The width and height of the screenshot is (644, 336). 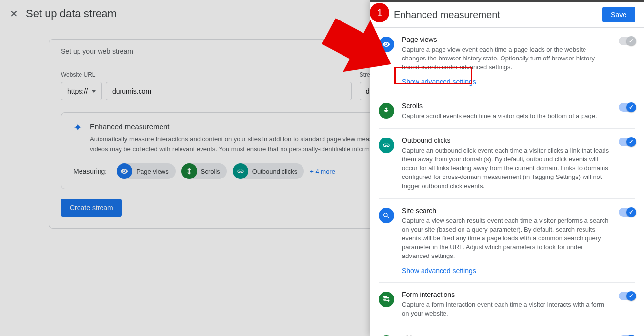 What do you see at coordinates (627, 212) in the screenshot?
I see `toggle-site-search` at bounding box center [627, 212].